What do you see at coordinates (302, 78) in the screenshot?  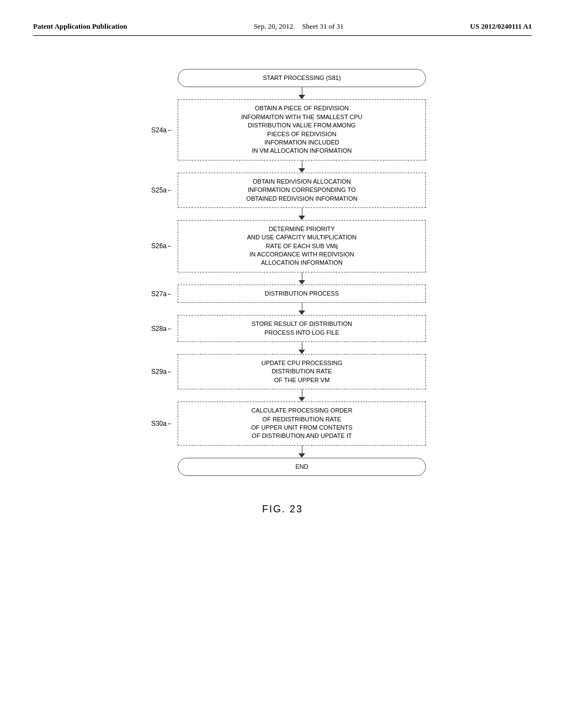 I see `start-box: START PROCESSING (S81)` at bounding box center [302, 78].